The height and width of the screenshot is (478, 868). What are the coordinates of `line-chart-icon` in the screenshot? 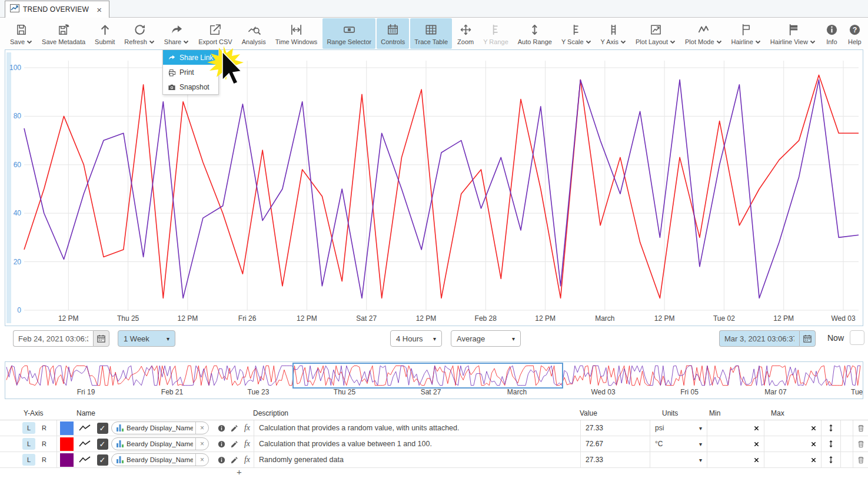 It's located at (15, 9).